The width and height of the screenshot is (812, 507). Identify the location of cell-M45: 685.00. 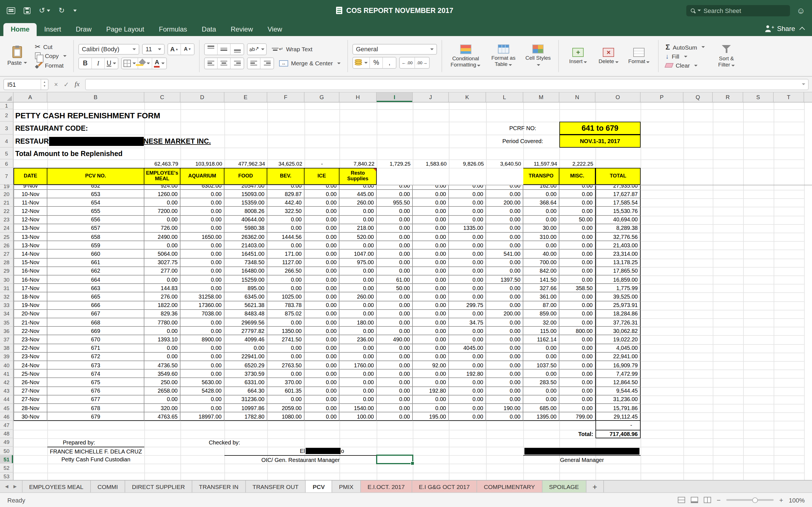
(542, 408).